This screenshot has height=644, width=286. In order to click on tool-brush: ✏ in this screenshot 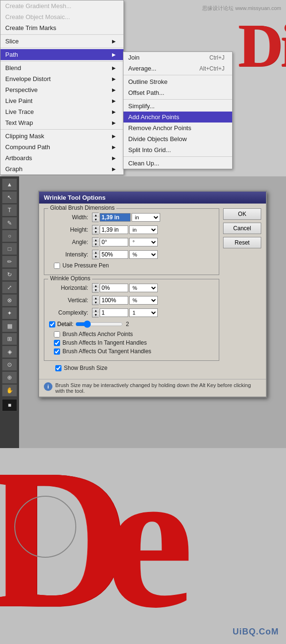, I will do `click(10, 262)`.